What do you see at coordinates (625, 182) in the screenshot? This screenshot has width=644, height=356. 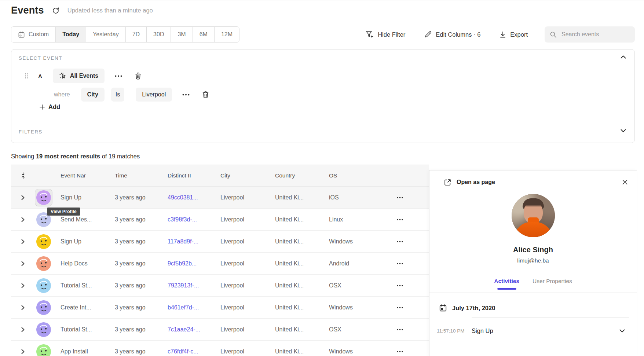 I see `close-panel-button` at bounding box center [625, 182].